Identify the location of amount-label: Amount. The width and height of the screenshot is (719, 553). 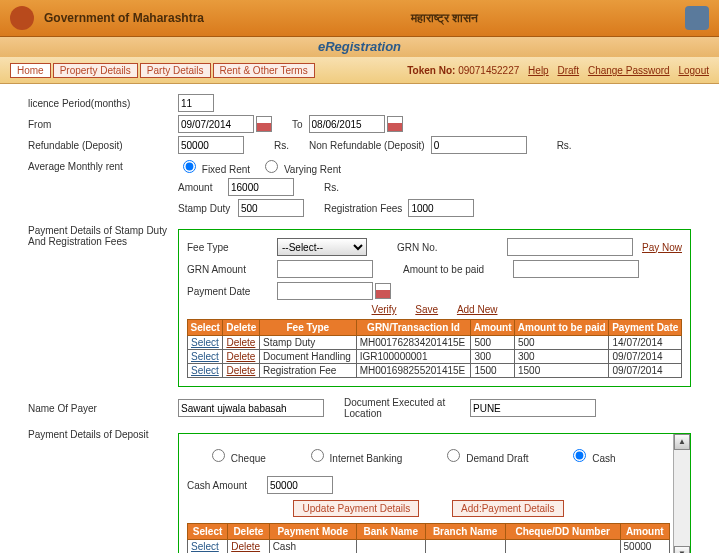
(203, 188).